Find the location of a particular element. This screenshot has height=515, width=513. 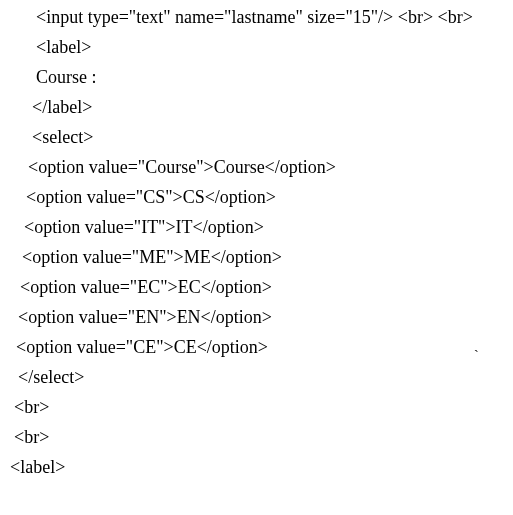

code-line: </label> is located at coordinates (256, 107).